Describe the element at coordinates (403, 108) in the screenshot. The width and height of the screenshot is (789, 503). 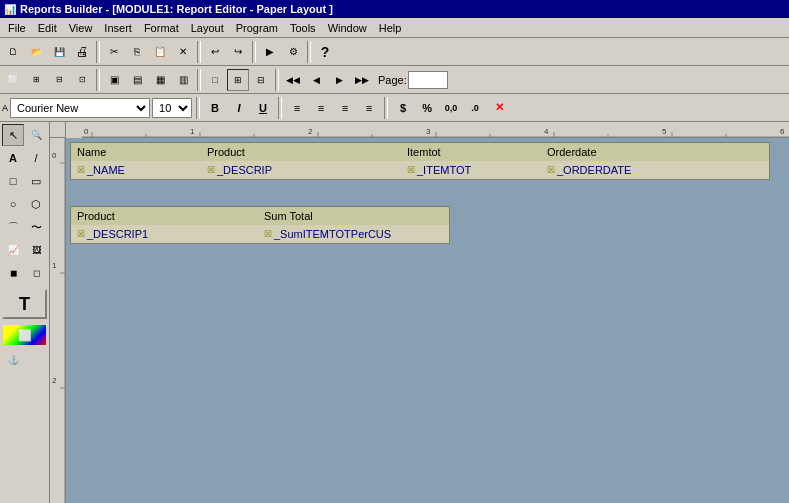
I see `currency-button: $` at that location.